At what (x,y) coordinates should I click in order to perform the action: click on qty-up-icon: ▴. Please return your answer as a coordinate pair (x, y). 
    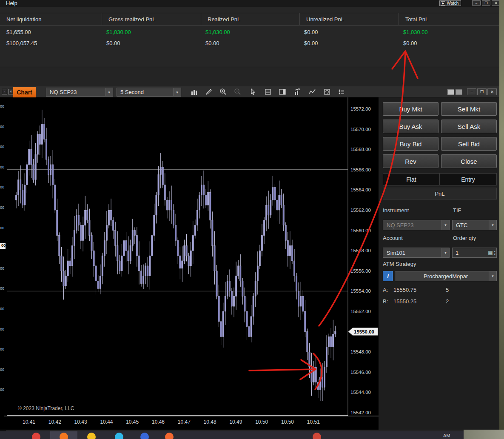
    Looking at the image, I should click on (495, 251).